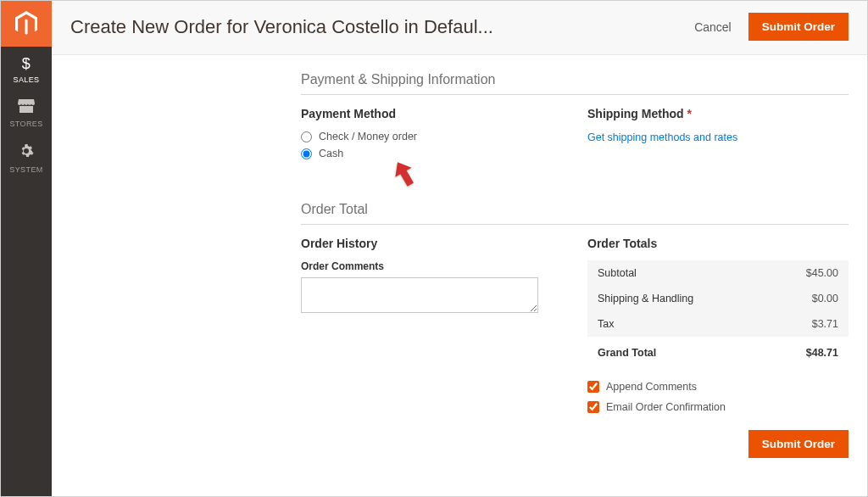 The height and width of the screenshot is (497, 868). I want to click on totals-row-tax: Tax $3.71, so click(718, 324).